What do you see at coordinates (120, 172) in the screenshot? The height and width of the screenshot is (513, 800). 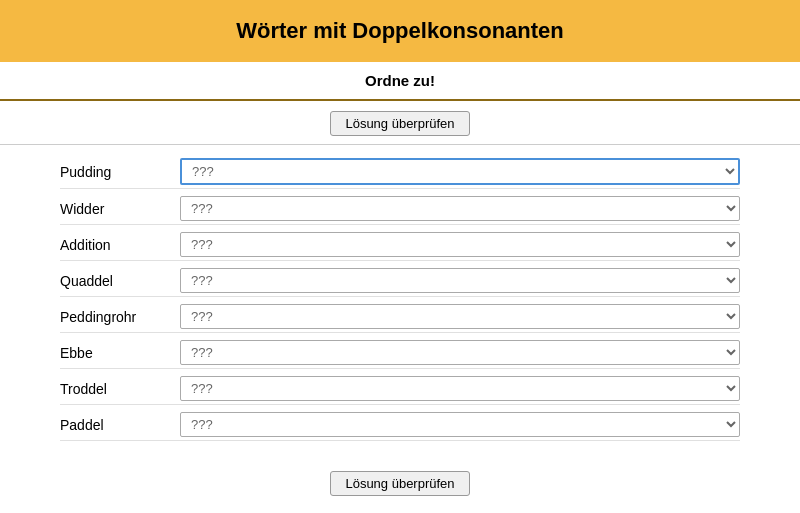 I see `word-label-pudding: Pudding` at bounding box center [120, 172].